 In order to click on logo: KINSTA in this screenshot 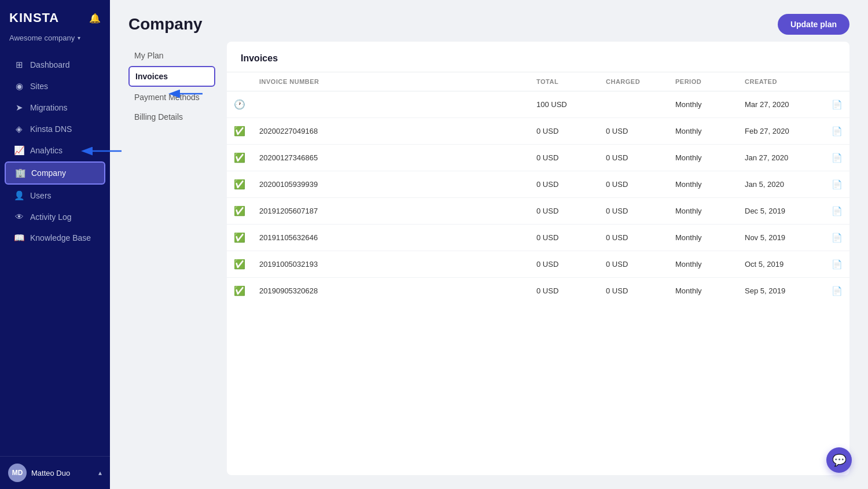, I will do `click(34, 18)`.